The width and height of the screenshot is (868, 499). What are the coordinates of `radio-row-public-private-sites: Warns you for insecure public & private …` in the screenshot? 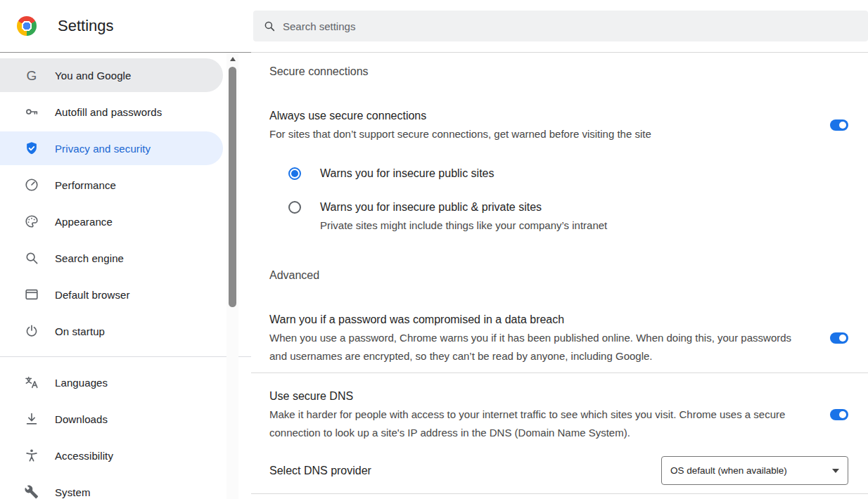 It's located at (568, 216).